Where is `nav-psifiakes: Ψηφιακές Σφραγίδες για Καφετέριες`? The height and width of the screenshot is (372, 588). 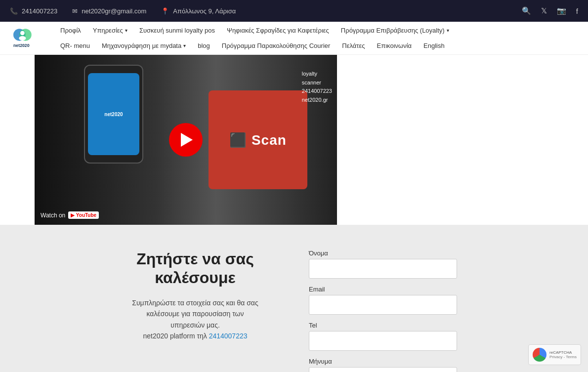 nav-psifiakes: Ψηφιακές Σφραγίδες για Καφετέριες is located at coordinates (278, 31).